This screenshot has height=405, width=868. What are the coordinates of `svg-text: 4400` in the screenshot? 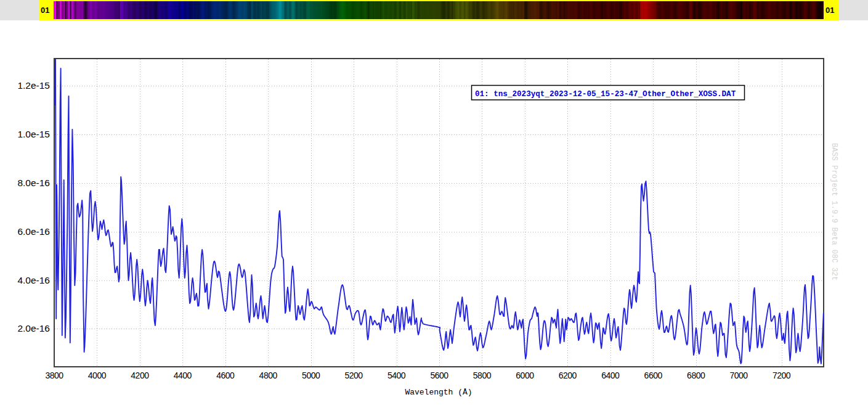 It's located at (183, 375).